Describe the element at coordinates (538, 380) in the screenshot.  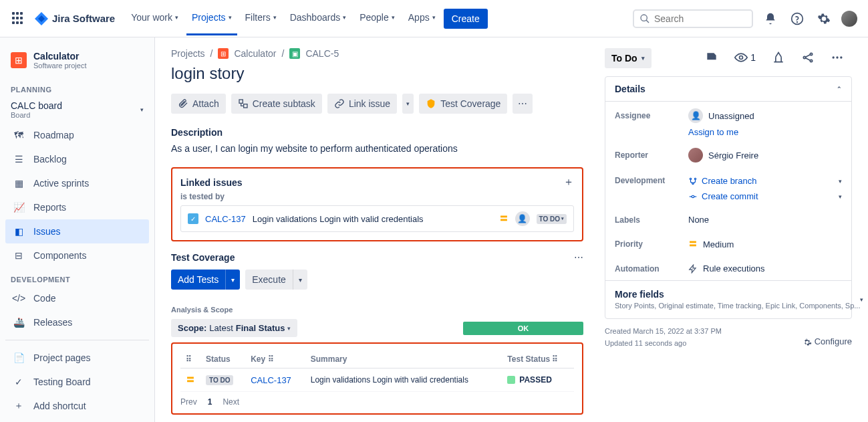
I see `row-test-status: PASSED` at that location.